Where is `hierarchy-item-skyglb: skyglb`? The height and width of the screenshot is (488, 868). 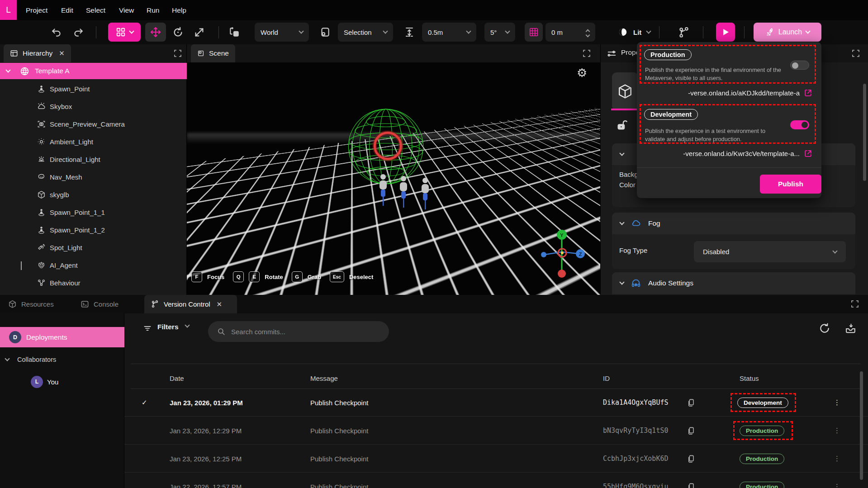
hierarchy-item-skyglb: skyglb is located at coordinates (93, 194).